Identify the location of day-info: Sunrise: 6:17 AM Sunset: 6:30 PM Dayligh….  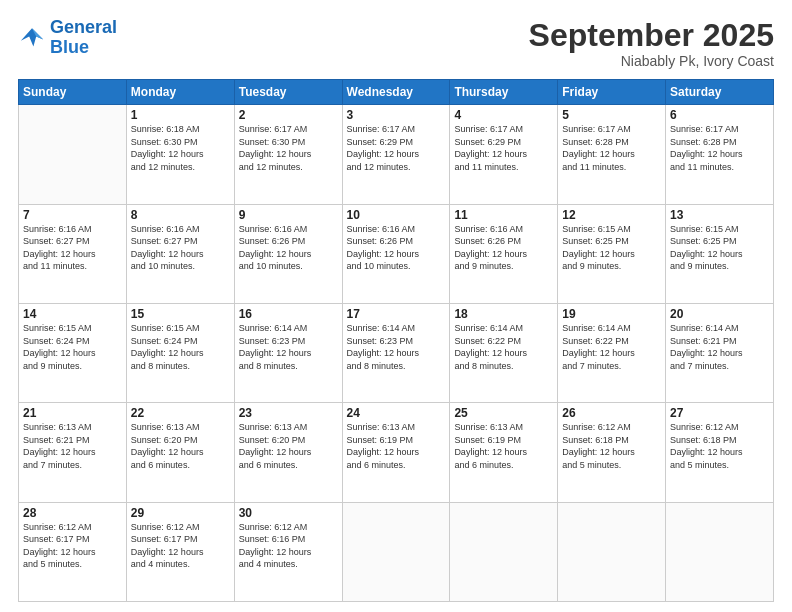
(288, 148).